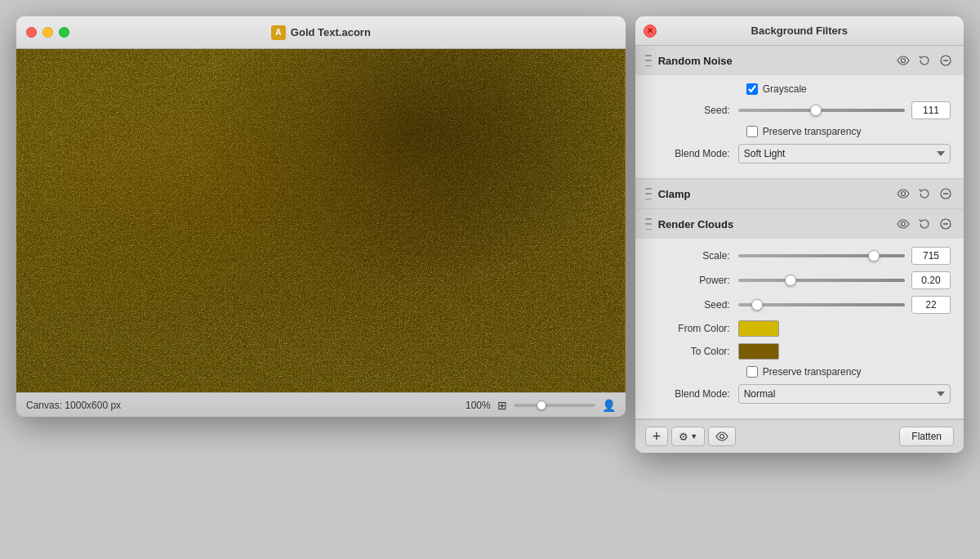  What do you see at coordinates (684, 436) in the screenshot?
I see `gear-icon: ⚙` at bounding box center [684, 436].